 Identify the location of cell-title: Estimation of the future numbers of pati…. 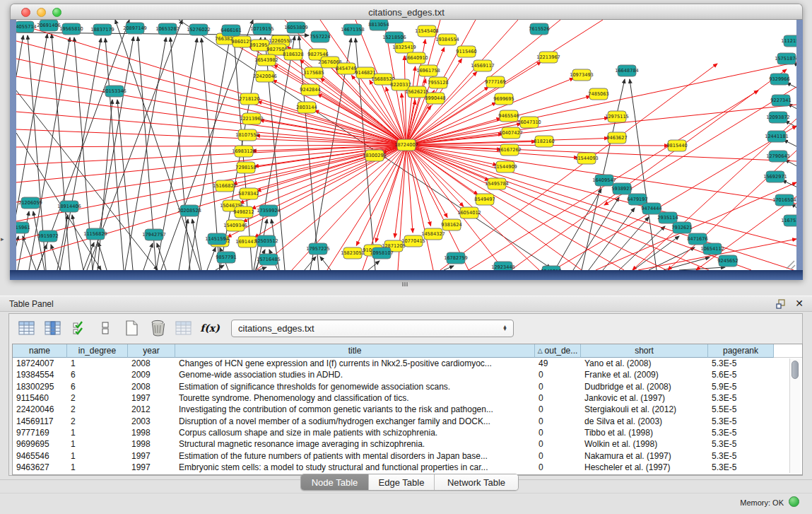
(355, 456).